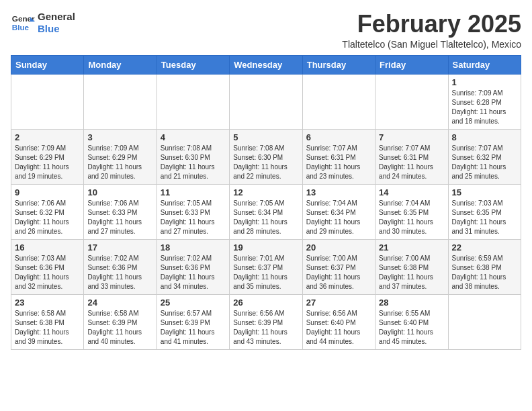 This screenshot has width=532, height=411. What do you see at coordinates (47, 273) in the screenshot?
I see `day-info: Sunrise: 7:03 AM Sunset: 6:36 PM Dayligh…` at bounding box center [47, 273].